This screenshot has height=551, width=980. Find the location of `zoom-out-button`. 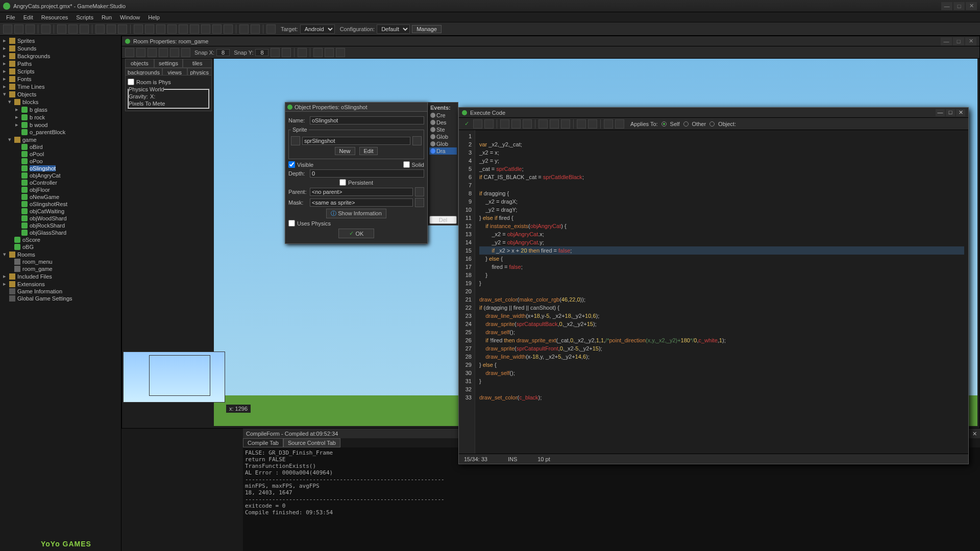

zoom-out-button is located at coordinates (318, 53).